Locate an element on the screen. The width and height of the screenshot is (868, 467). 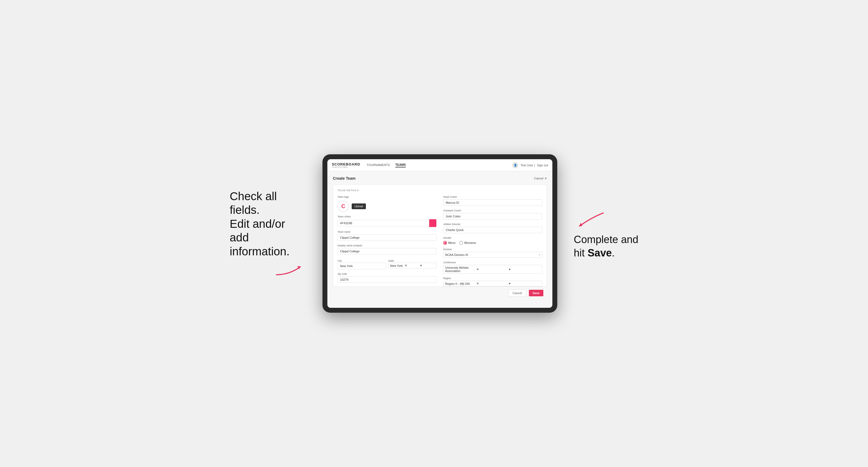
zip-label: Zip code is located at coordinates (387, 274).